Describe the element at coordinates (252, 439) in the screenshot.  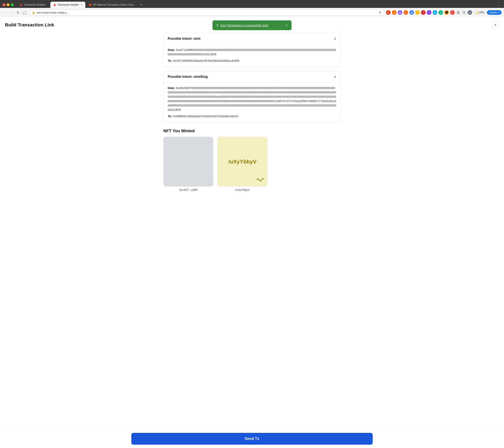
I see `send-tx-button: Send Tx` at that location.